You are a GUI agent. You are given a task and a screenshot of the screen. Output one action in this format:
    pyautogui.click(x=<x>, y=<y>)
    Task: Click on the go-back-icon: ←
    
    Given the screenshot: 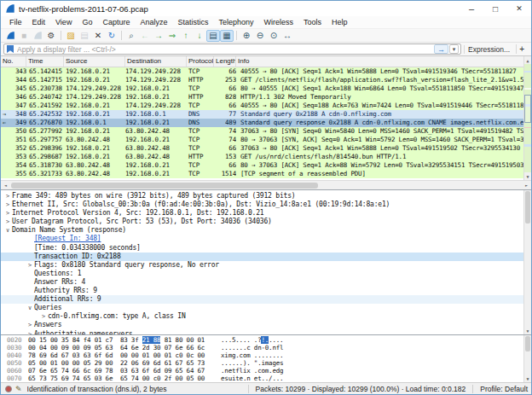 What is the action you would take?
    pyautogui.click(x=145, y=36)
    